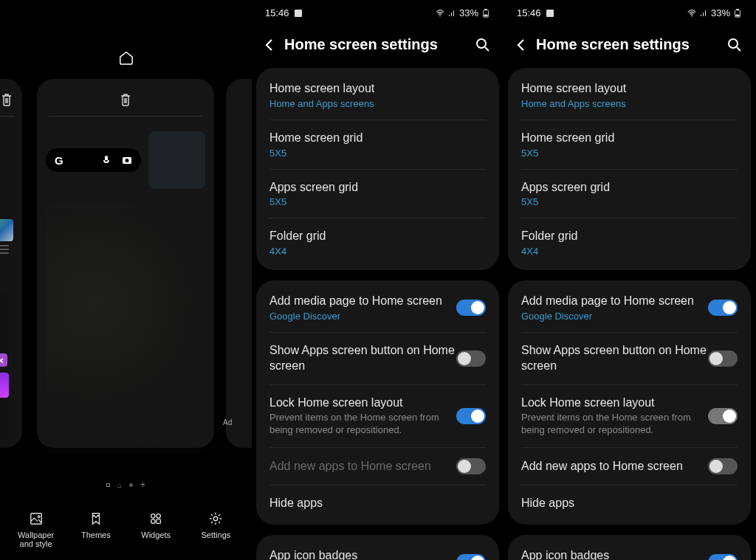  What do you see at coordinates (469, 13) in the screenshot?
I see `status-battery-text: 33%` at bounding box center [469, 13].